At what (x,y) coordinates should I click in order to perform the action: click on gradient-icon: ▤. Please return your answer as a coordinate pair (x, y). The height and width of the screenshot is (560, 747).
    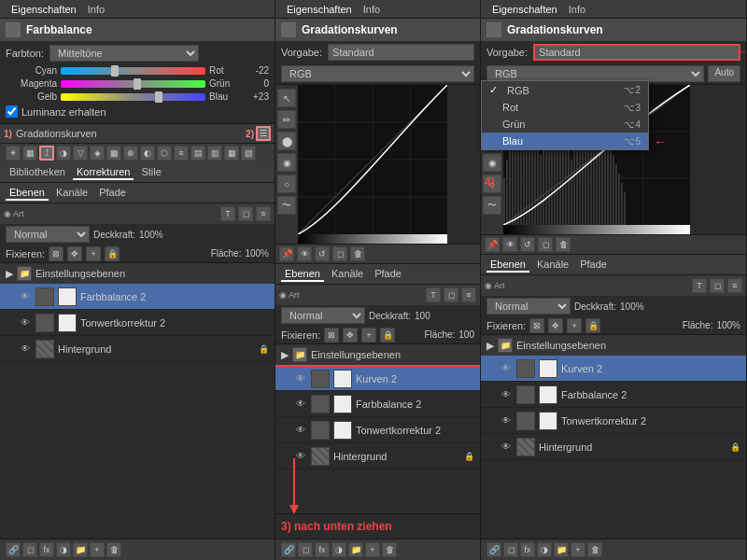
    Looking at the image, I should click on (198, 153).